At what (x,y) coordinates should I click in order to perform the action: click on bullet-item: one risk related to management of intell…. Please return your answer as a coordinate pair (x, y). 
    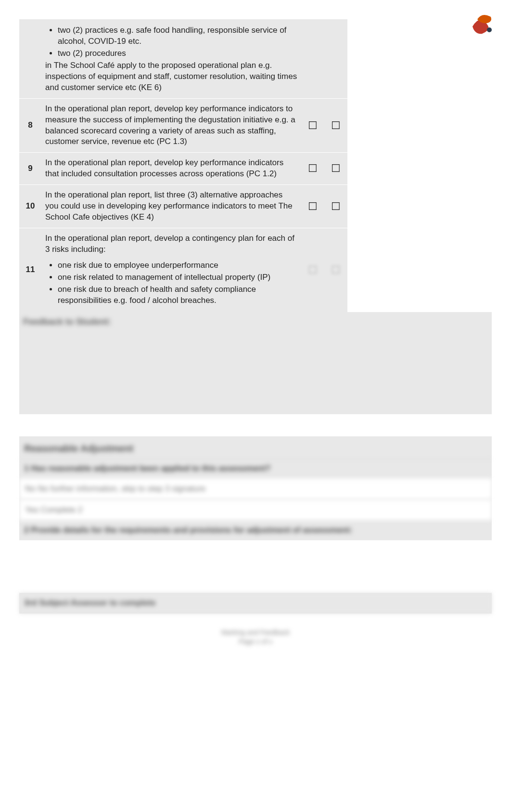
    Looking at the image, I should click on (178, 277).